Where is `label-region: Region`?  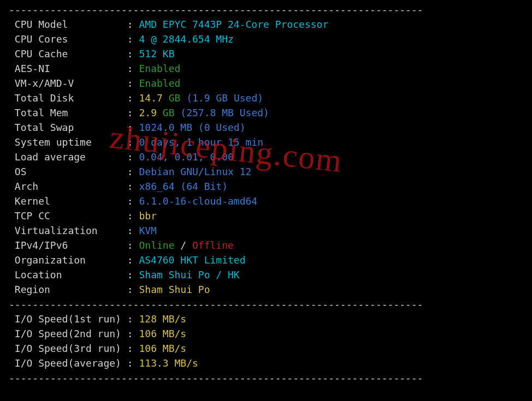 label-region: Region is located at coordinates (33, 289).